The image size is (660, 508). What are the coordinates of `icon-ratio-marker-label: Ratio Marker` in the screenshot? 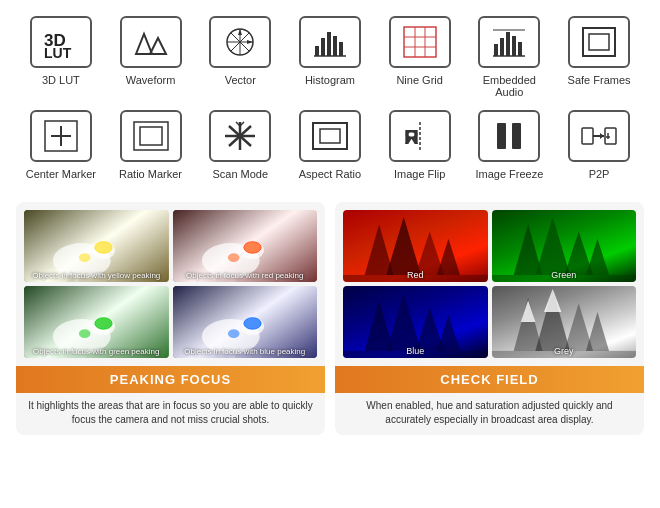 It's located at (150, 174).